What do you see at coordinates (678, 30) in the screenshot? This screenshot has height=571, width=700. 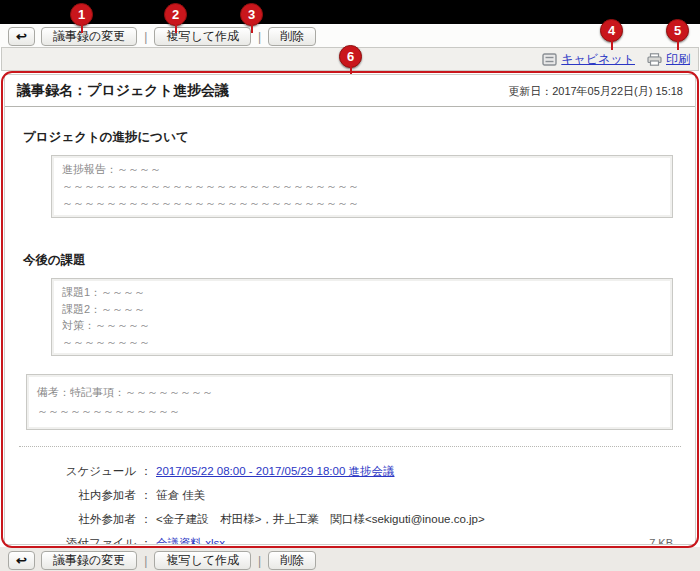 I see `annotation-badge-5: 5` at bounding box center [678, 30].